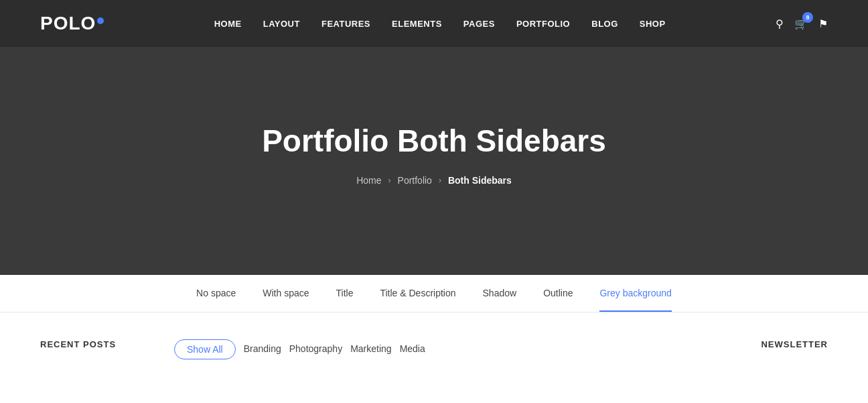  I want to click on cart-badge: 8, so click(808, 17).